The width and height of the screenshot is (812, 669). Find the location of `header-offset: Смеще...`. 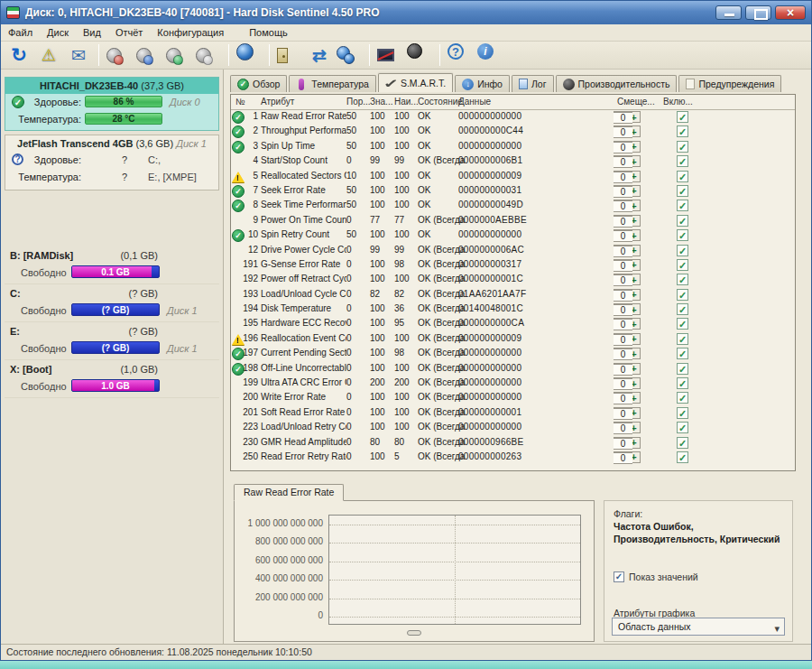

header-offset: Смеще... is located at coordinates (636, 101).